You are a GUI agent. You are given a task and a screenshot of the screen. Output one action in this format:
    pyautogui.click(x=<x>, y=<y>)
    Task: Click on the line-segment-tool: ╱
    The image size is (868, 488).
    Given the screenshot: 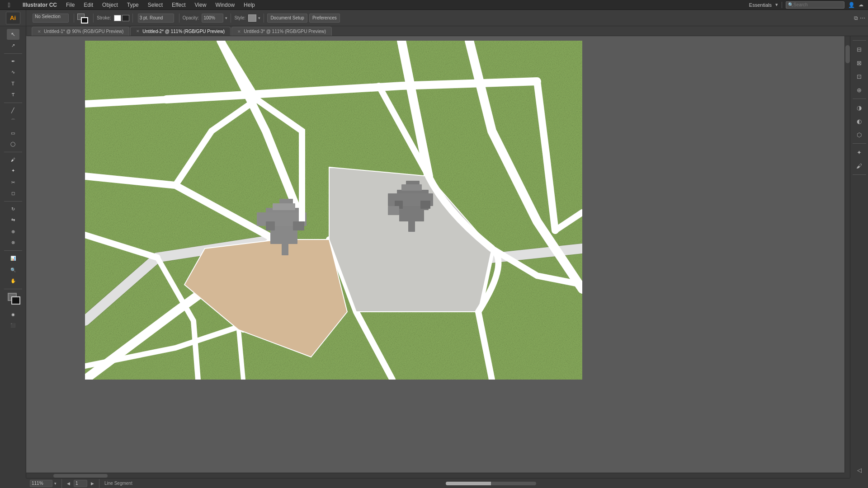 What is the action you would take?
    pyautogui.click(x=13, y=110)
    